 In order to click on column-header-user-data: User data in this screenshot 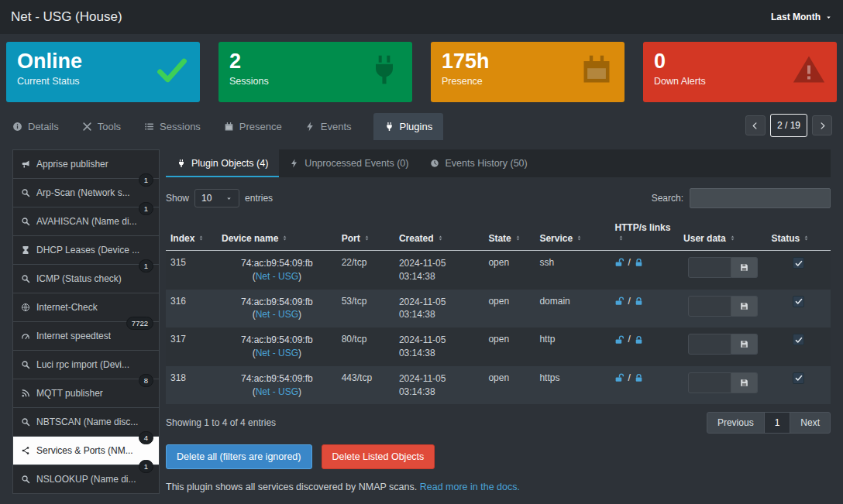, I will do `click(722, 234)`.